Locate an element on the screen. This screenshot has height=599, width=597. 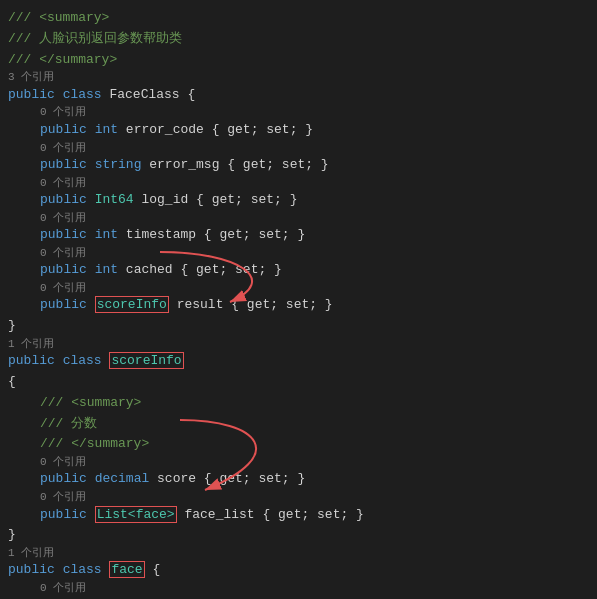
highlighted-type: face is located at coordinates (126, 570).